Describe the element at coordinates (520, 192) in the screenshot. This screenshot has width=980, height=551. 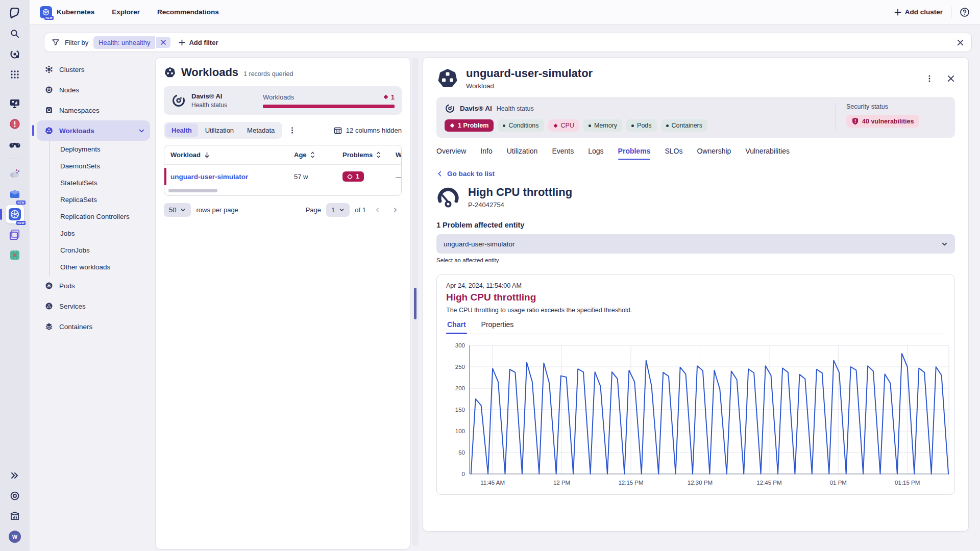
I see `problem-title: High CPU throttling` at that location.